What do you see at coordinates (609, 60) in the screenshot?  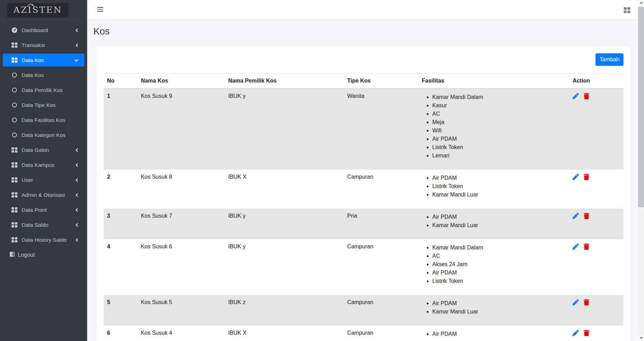 I see `add-button: Tambah` at bounding box center [609, 60].